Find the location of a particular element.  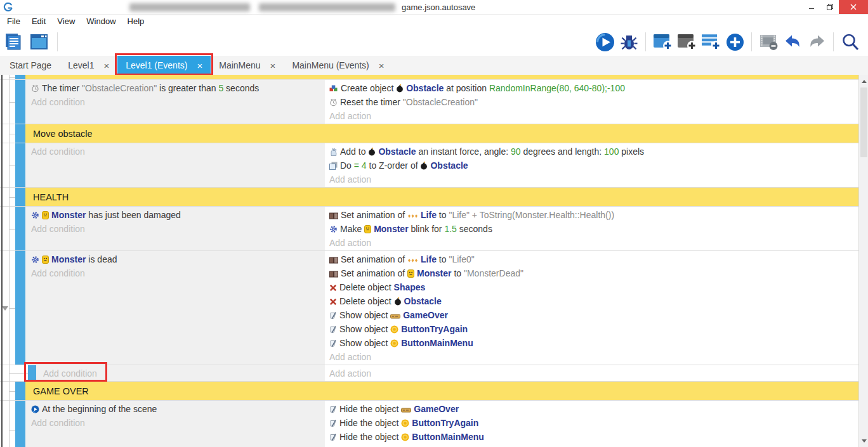

add-scene-icon is located at coordinates (662, 42).